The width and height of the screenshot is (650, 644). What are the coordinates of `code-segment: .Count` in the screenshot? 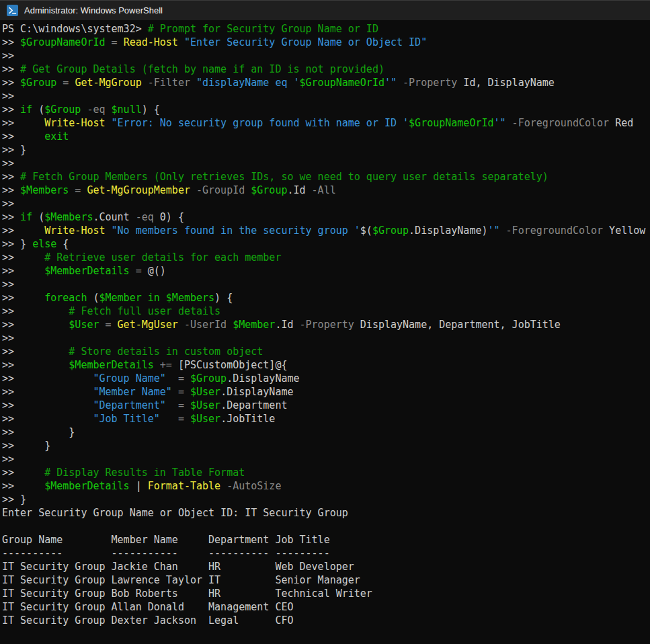 It's located at (114, 217).